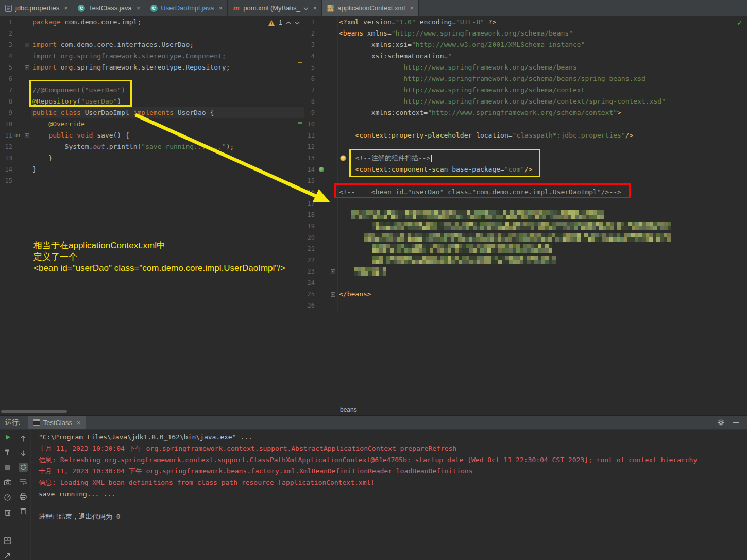 The image size is (747, 560). I want to click on code-segment: http://www.springframework.org/schema/be…, so click(493, 78).